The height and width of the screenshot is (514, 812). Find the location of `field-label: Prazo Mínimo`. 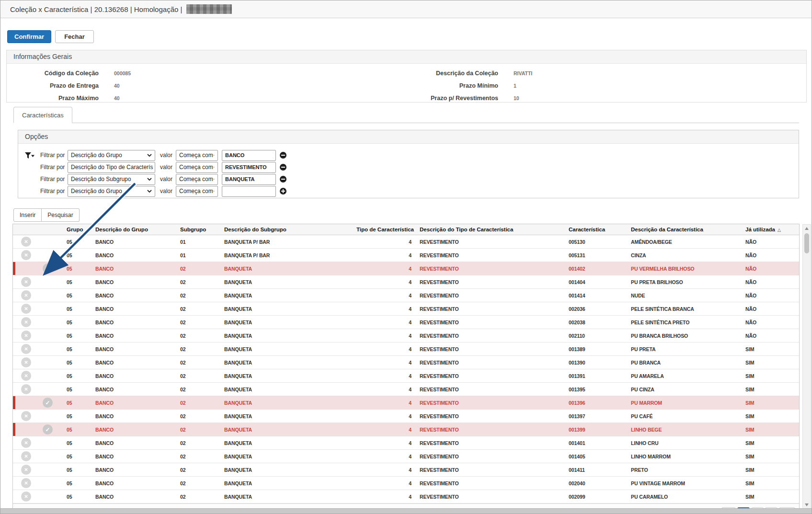

field-label: Prazo Mínimo is located at coordinates (397, 86).